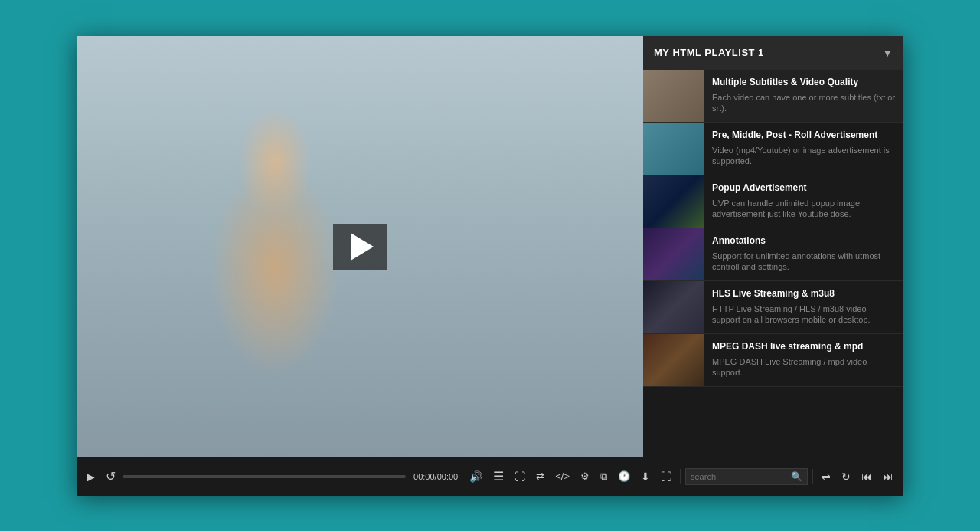 The height and width of the screenshot is (531, 980). I want to click on playlist-item: Popup Advertisement UVP can handle unlim…, so click(773, 202).